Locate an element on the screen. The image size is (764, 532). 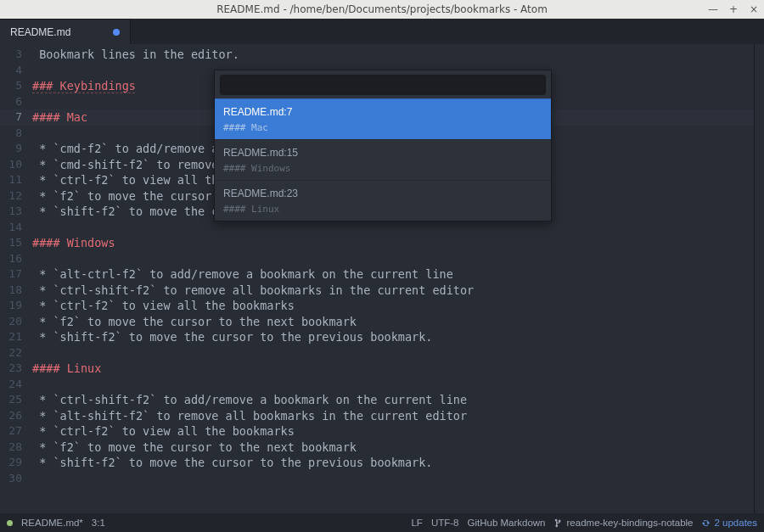
line-number: 30 is located at coordinates (14, 479).